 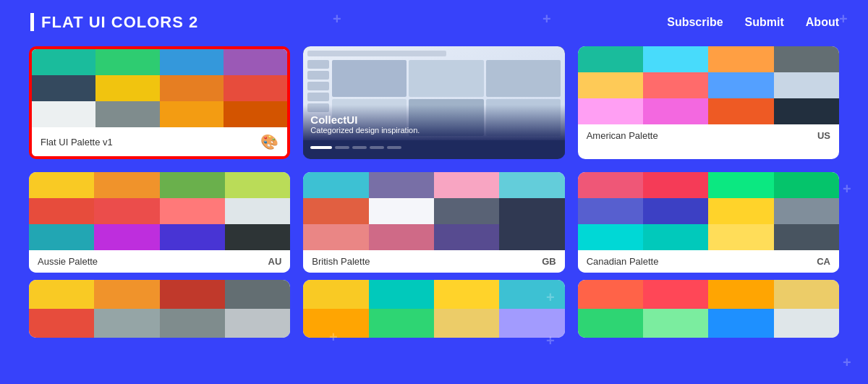 What do you see at coordinates (434, 103) in the screenshot?
I see `card-collectui-ad: CollectUI Categorized design inspiration…` at bounding box center [434, 103].